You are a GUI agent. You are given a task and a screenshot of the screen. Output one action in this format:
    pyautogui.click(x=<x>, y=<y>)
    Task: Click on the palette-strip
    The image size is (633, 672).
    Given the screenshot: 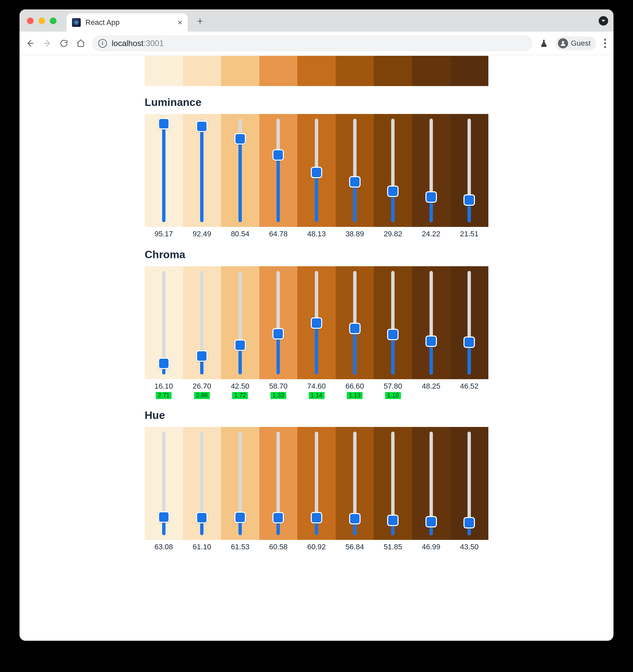 What is the action you would take?
    pyautogui.click(x=316, y=71)
    